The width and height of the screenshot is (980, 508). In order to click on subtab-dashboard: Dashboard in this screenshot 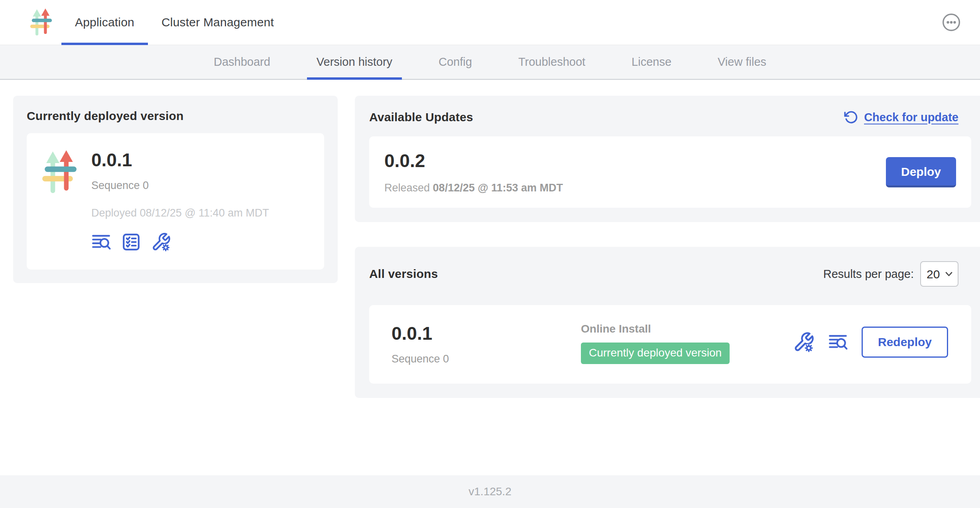, I will do `click(242, 62)`.